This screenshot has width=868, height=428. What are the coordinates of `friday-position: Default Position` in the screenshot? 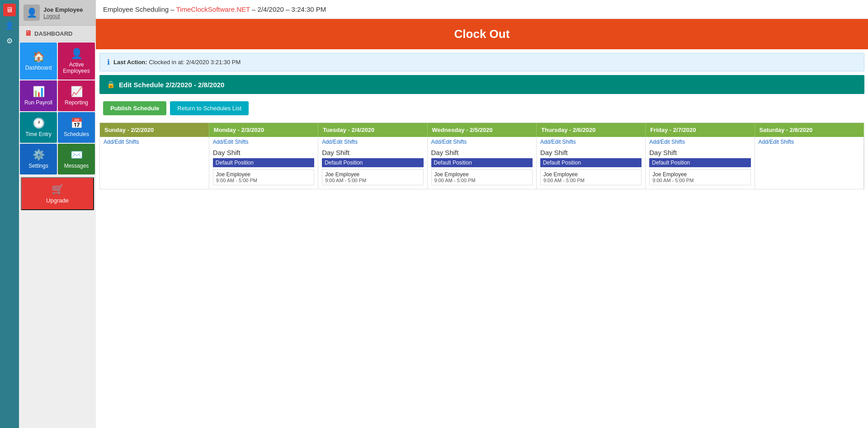 It's located at (700, 163).